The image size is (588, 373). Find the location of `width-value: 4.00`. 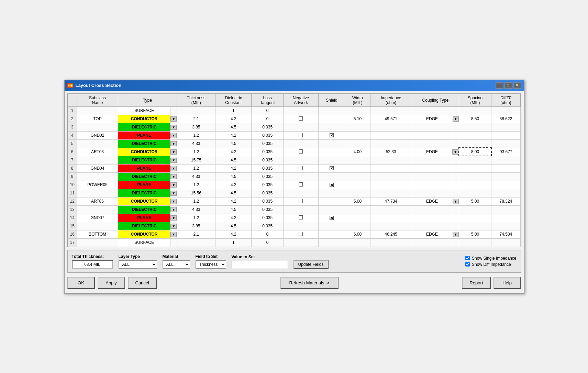

width-value: 4.00 is located at coordinates (357, 152).